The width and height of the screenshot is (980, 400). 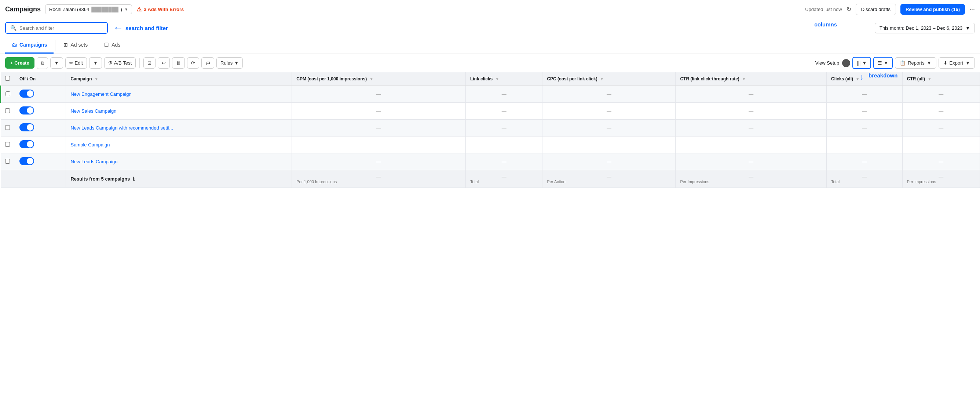 What do you see at coordinates (8, 94) in the screenshot?
I see `row1-checkbox` at bounding box center [8, 94].